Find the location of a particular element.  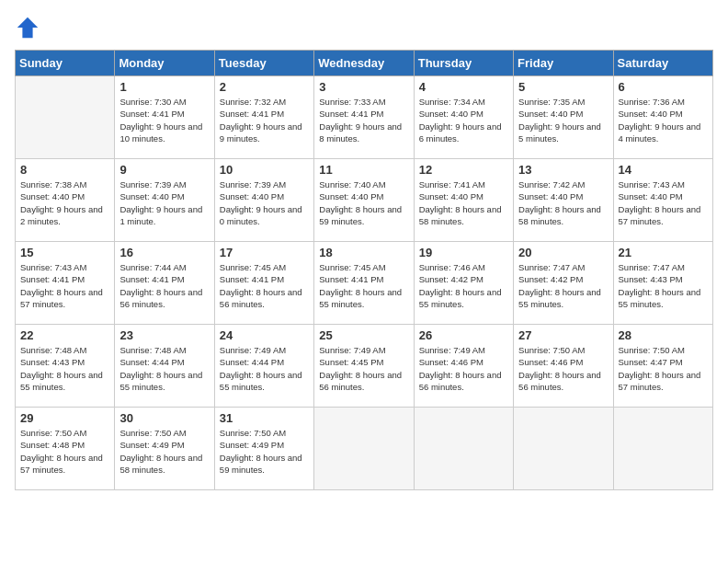

calendar-cell: 25 Sunrise: 7:49 AMSunset: 4:45 PMDaylig… is located at coordinates (364, 366).